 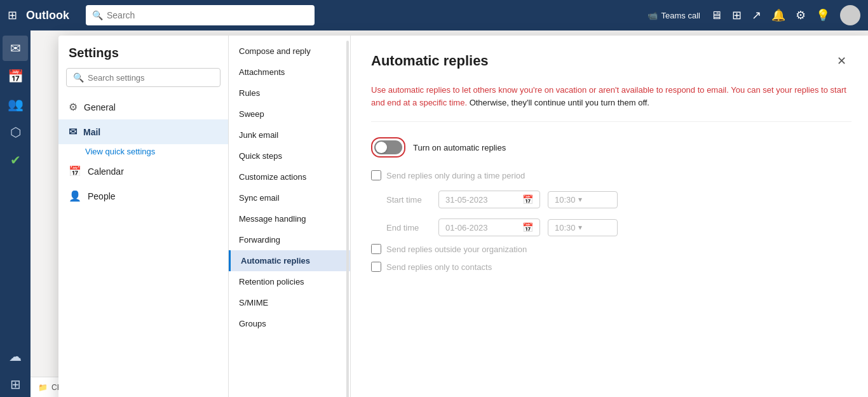 What do you see at coordinates (583, 227) in the screenshot?
I see `end-time-input: 10:30 ▾` at bounding box center [583, 227].